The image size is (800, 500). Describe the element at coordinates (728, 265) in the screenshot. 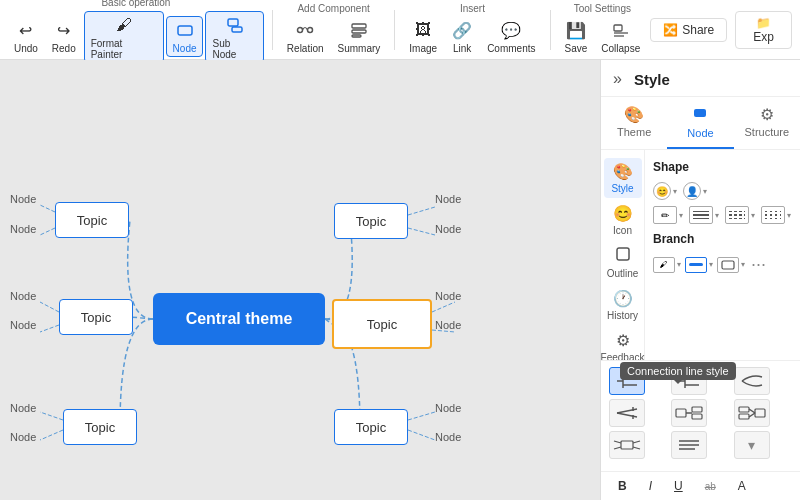

I see `branch-rect-box` at that location.